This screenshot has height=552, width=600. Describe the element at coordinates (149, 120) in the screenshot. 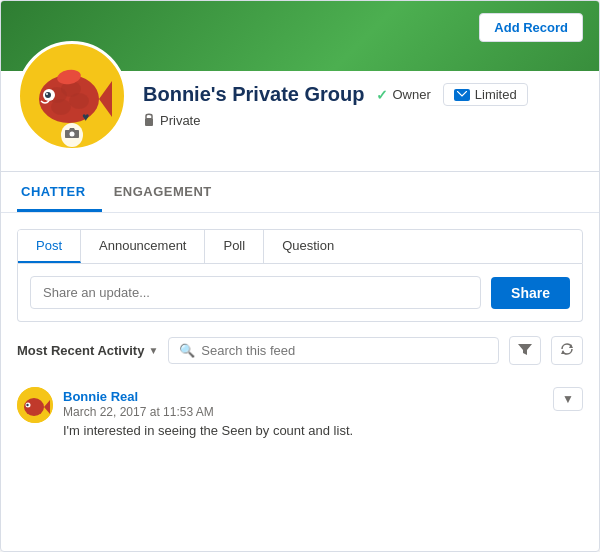

I see `lock-icon` at that location.